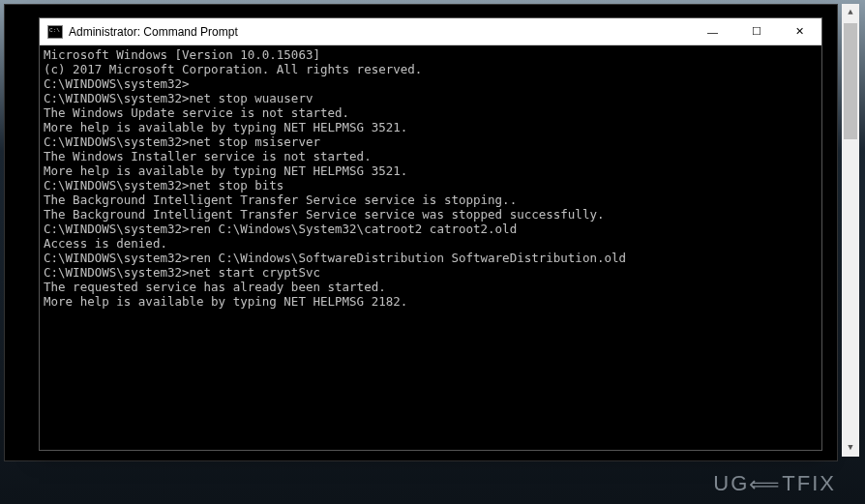 The height and width of the screenshot is (504, 865). I want to click on terminal-line: (c) 2017 Microsoft Corporation. All righ…, so click(431, 70).